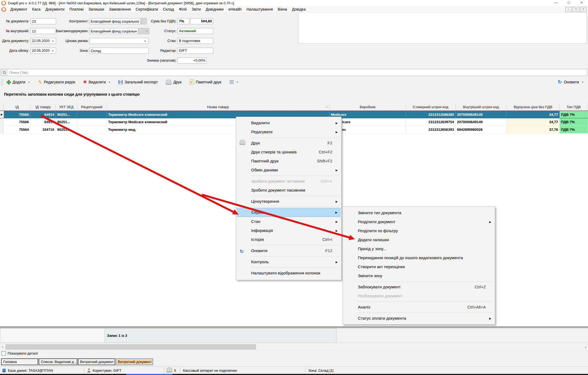 This screenshot has width=588, height=375. Describe the element at coordinates (419, 307) in the screenshot. I see `ctx-analysis: АналізCtrl+Alt+A` at that location.